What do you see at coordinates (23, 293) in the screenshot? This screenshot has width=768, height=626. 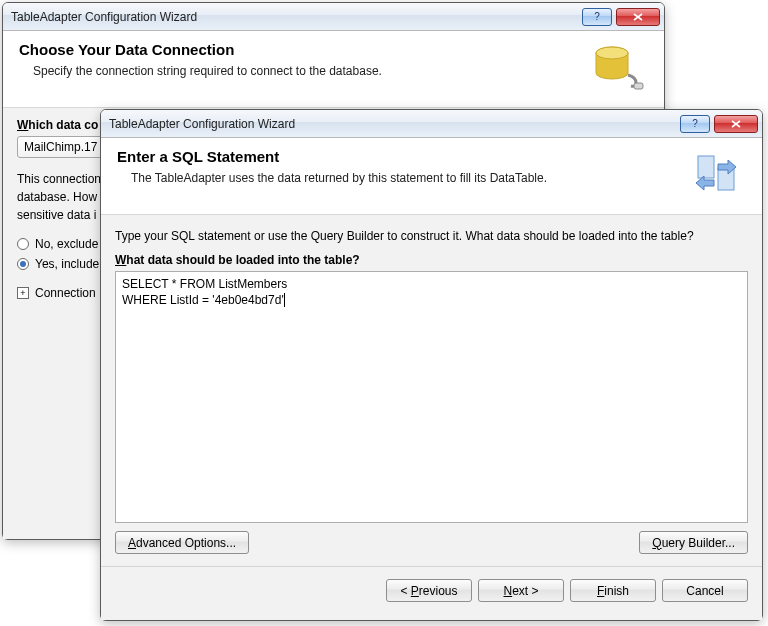 I see `plus-icon: +` at bounding box center [23, 293].